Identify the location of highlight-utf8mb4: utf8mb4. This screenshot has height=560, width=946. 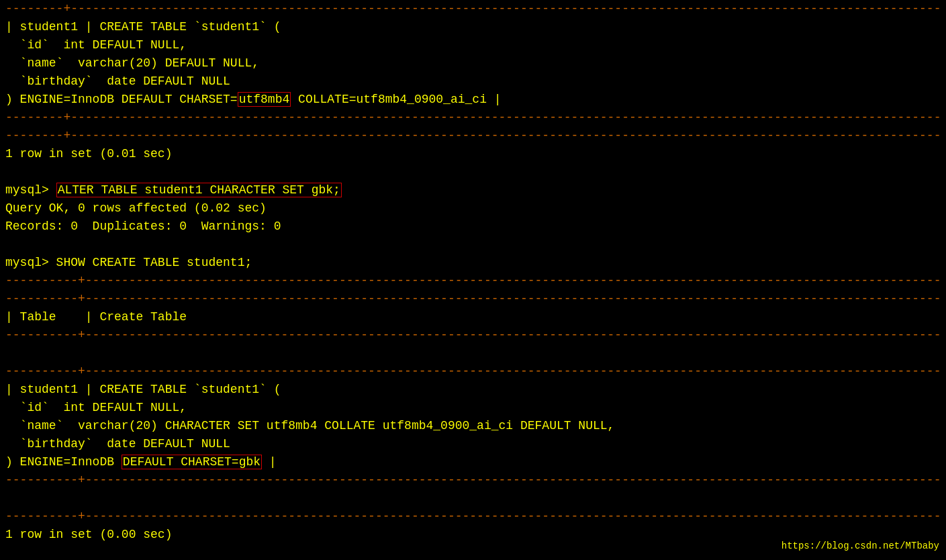
(265, 99).